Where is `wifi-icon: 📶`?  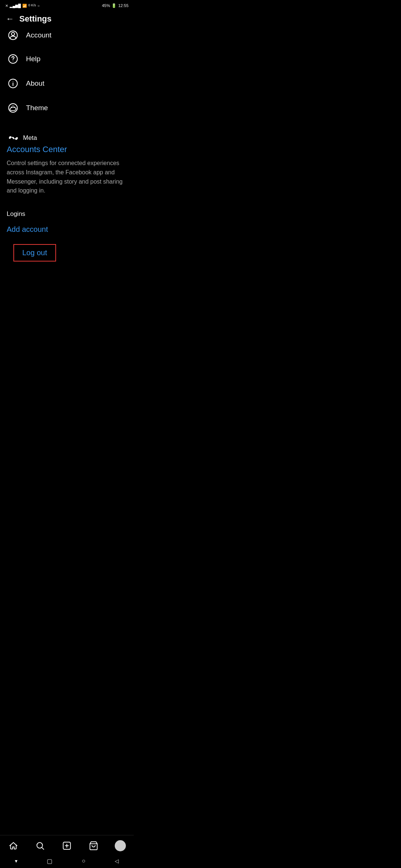
wifi-icon: 📶 is located at coordinates (25, 6).